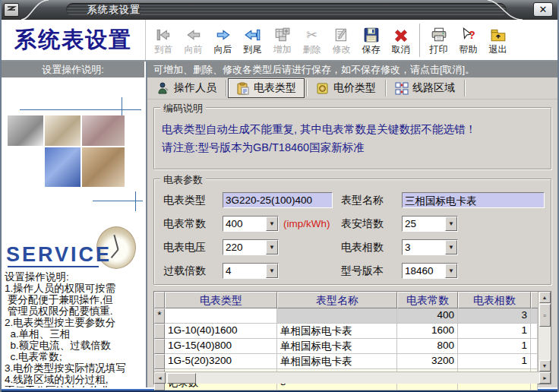  What do you see at coordinates (342, 40) in the screenshot?
I see `modify-button: 修改` at bounding box center [342, 40].